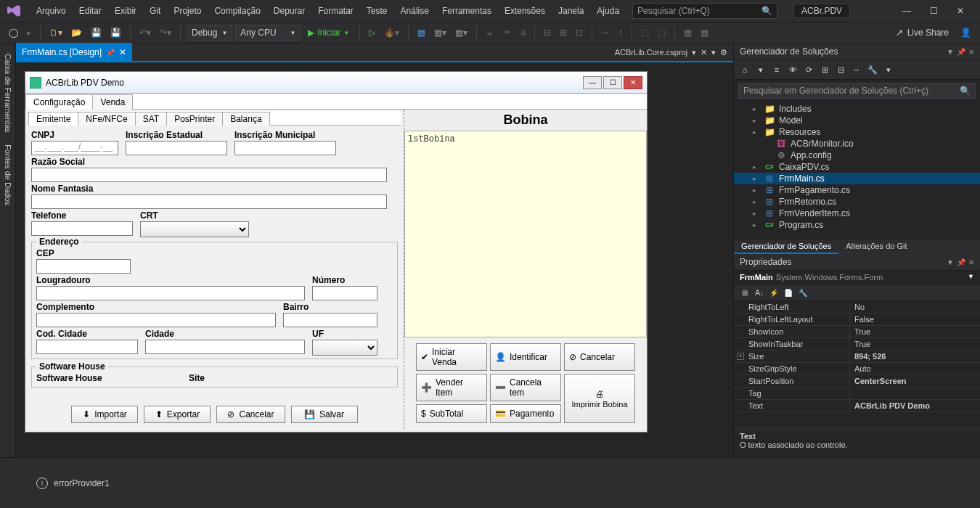  What do you see at coordinates (507, 33) in the screenshot?
I see `align-btn-2: ⫧` at bounding box center [507, 33].